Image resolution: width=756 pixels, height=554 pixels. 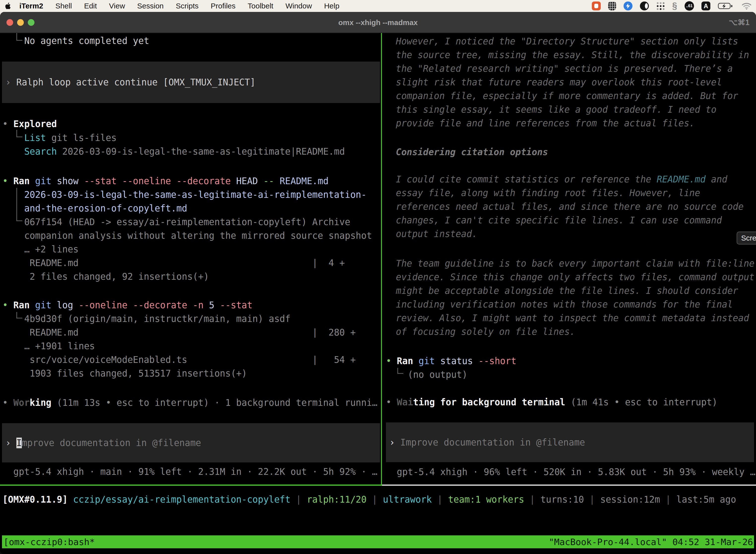 I want to click on text-segment: and-the-erosion-of-copyleft.md, so click(x=106, y=208).